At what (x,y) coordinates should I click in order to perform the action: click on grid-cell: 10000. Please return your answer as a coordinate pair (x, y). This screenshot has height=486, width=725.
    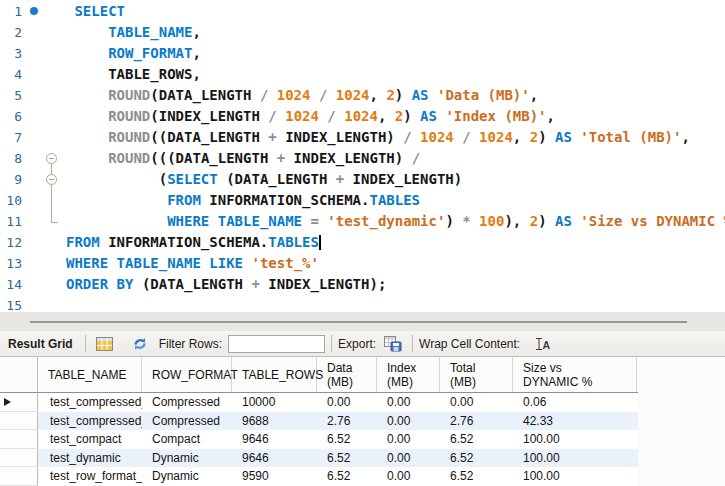
    Looking at the image, I should click on (274, 402).